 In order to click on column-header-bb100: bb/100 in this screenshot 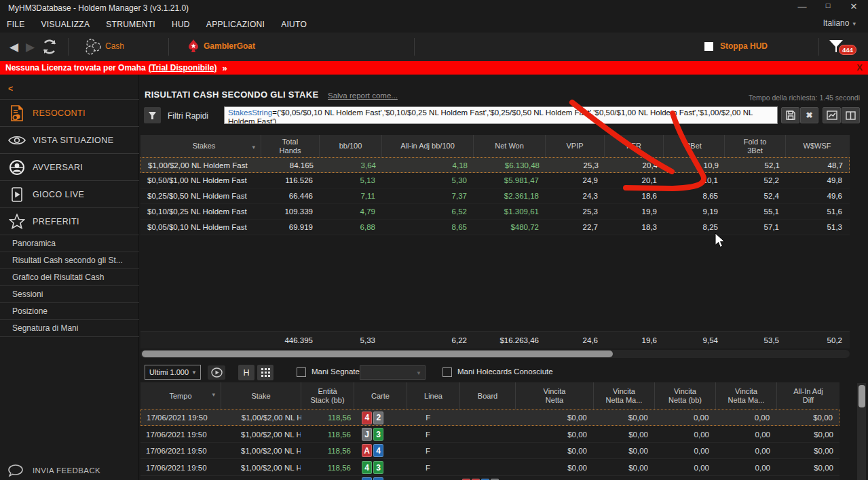, I will do `click(350, 146)`.